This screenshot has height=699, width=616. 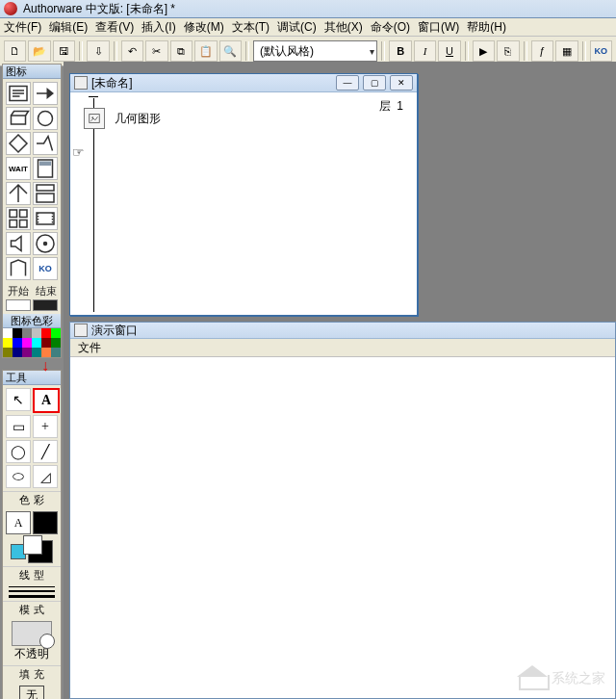 What do you see at coordinates (15, 51) in the screenshot?
I see `new-button: 🗋` at bounding box center [15, 51].